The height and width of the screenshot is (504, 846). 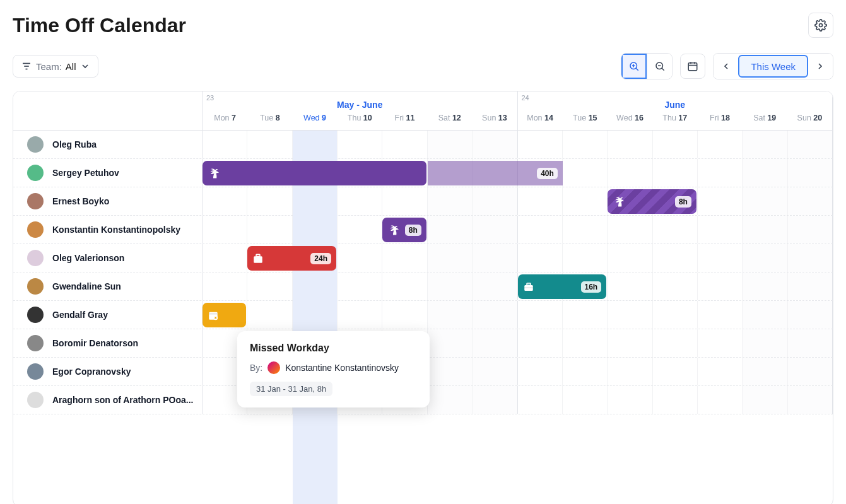 I want to click on day-header: Mon 14, so click(x=540, y=118).